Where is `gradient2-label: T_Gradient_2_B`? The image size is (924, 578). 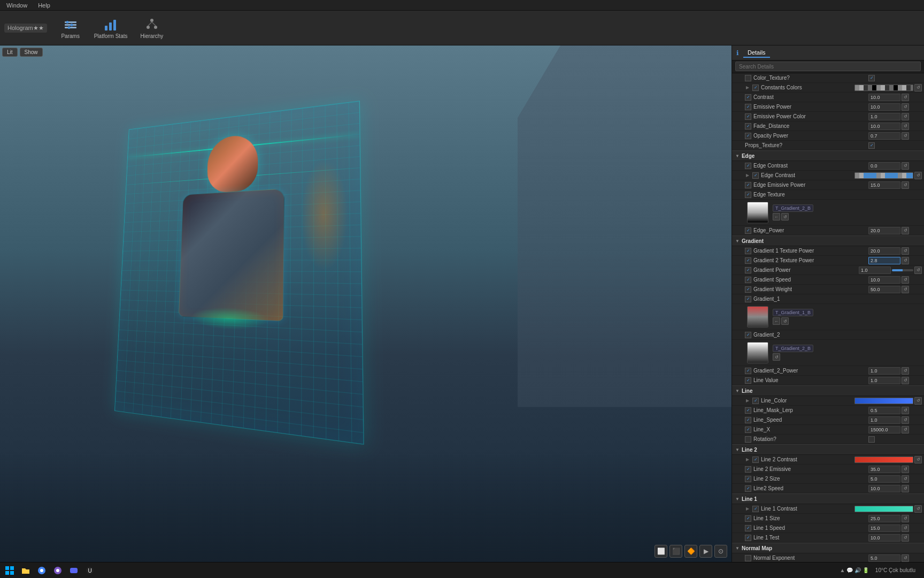
gradient2-label: T_Gradient_2_B is located at coordinates (793, 348).